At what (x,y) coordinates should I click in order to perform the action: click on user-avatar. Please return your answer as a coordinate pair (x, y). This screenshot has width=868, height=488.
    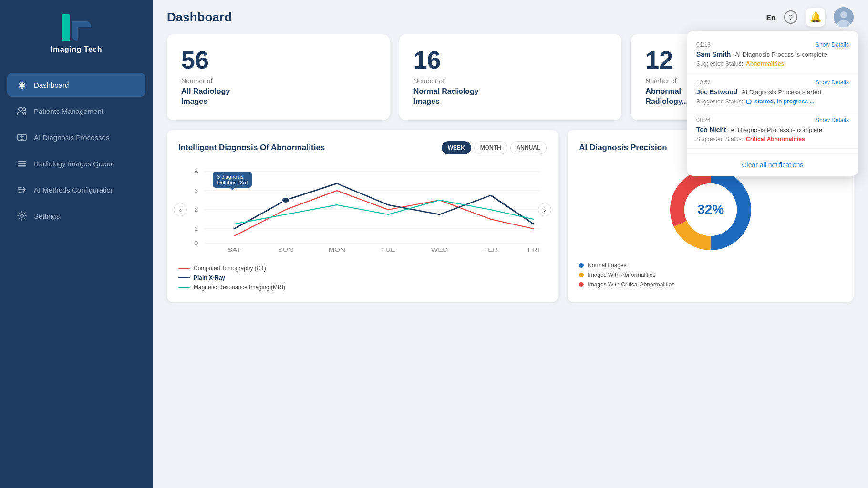
    Looking at the image, I should click on (844, 17).